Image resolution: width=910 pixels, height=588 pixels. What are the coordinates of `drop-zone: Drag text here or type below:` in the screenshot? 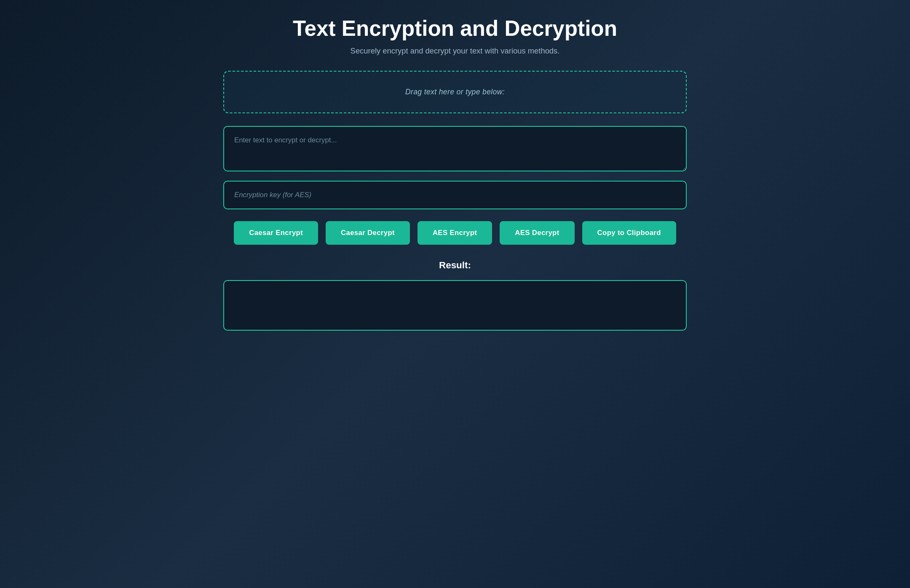 It's located at (455, 92).